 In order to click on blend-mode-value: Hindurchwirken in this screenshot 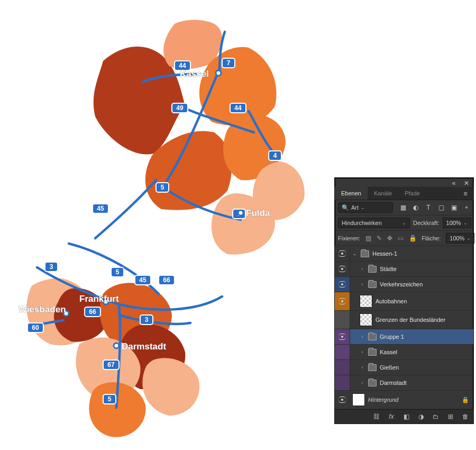, I will do `click(362, 223)`.